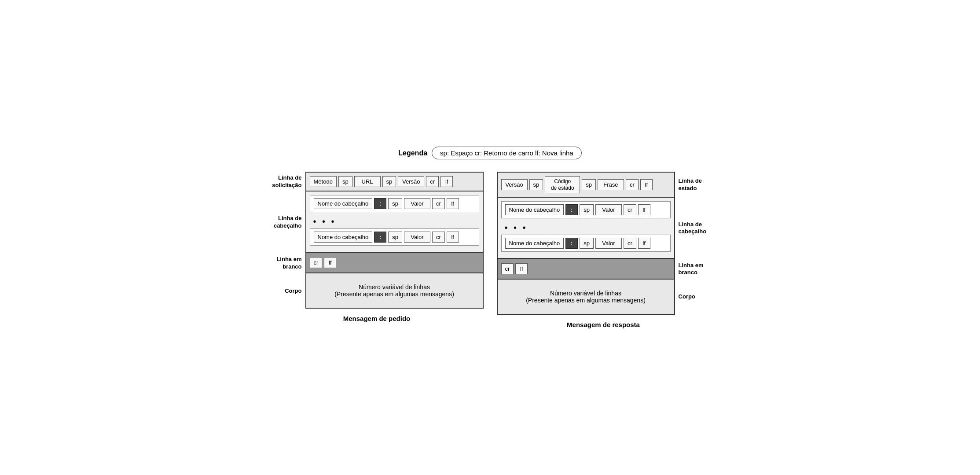 The image size is (980, 475). What do you see at coordinates (604, 185) in the screenshot?
I see `status-line-row: Versão sp Códigode estado sp Frase cr lf…` at bounding box center [604, 185].